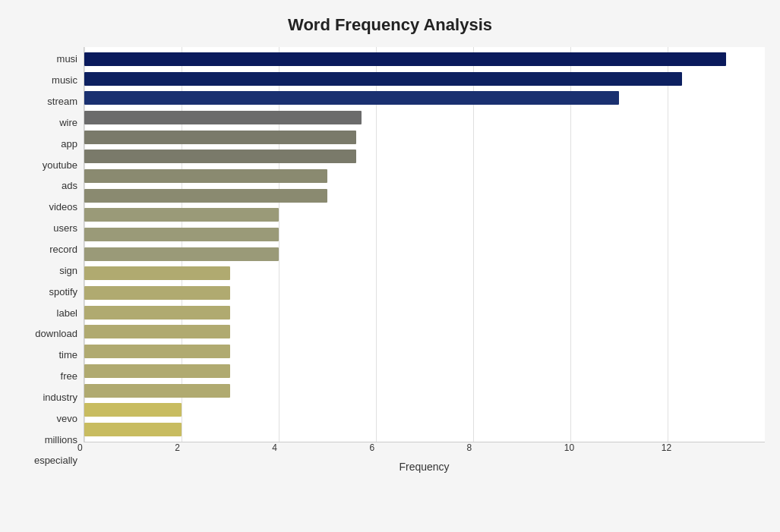 Image resolution: width=780 pixels, height=532 pixels. What do you see at coordinates (67, 418) in the screenshot?
I see `y-label-vevo: vevo` at bounding box center [67, 418].